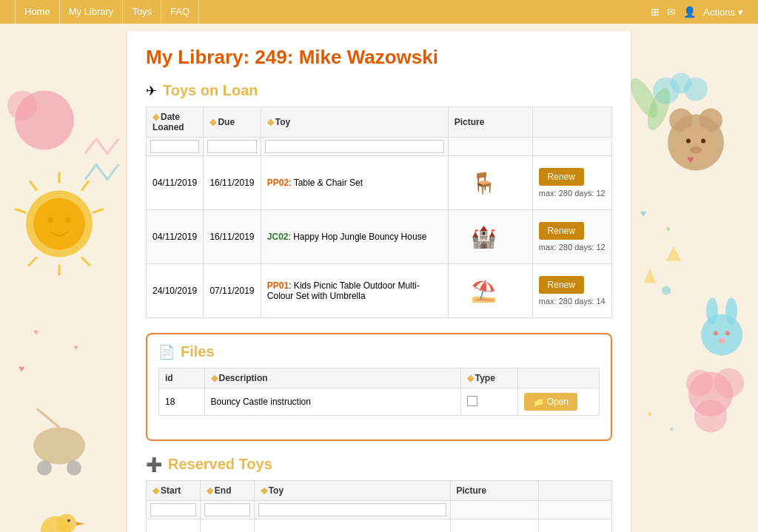  Describe the element at coordinates (154, 465) in the screenshot. I see `reserved-toys-icon: ➕` at that location.